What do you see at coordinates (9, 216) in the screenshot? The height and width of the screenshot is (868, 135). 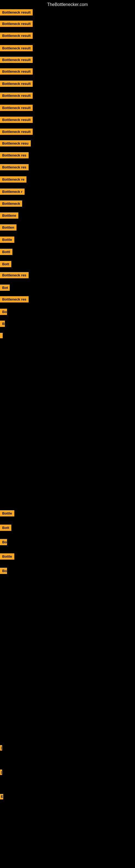 I see `bottleneck-result-badge: Bottlene` at bounding box center [9, 216].